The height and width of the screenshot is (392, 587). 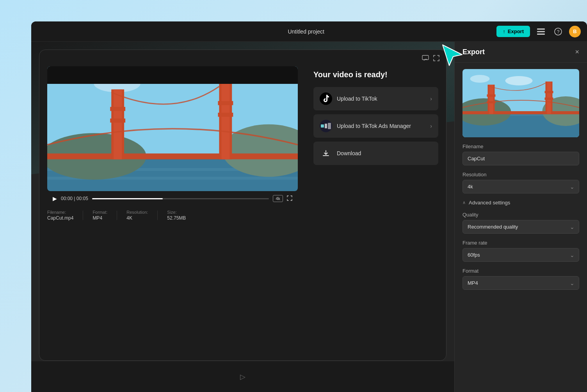 I want to click on toggle-chevron-icon: ∧, so click(x=464, y=203).